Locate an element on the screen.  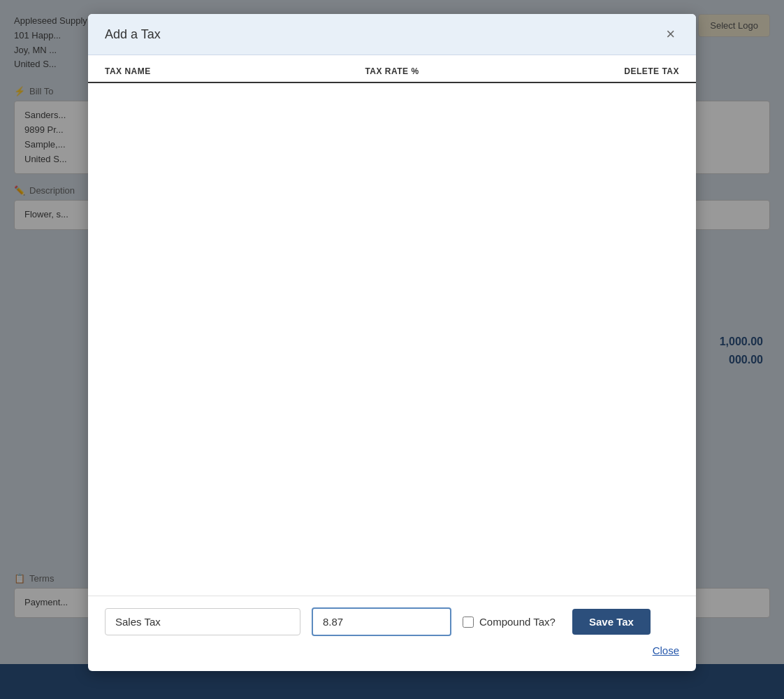
tax-table-header: TAX NAME TAX RATE % DELETE TAX is located at coordinates (392, 69).